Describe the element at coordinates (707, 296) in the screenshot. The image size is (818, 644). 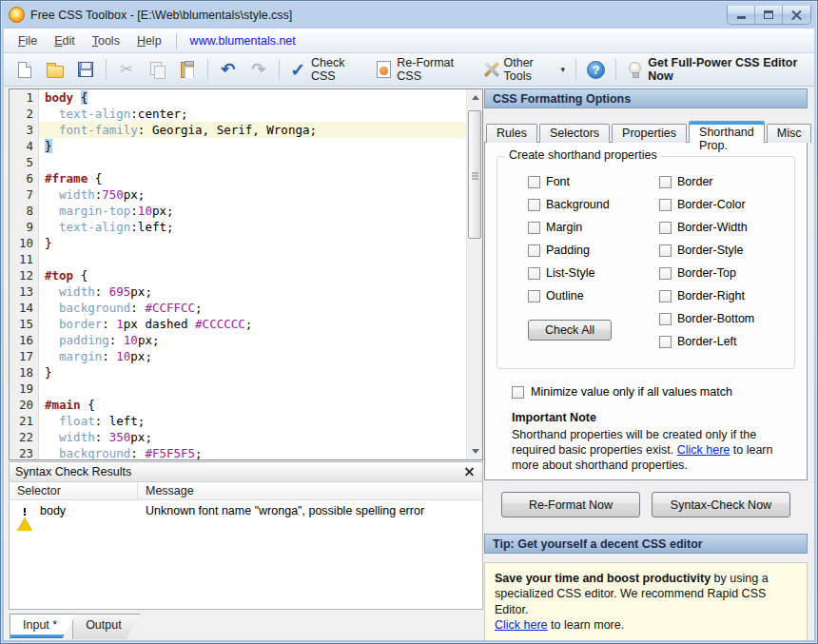
I see `checkbox-border-right: Border-Right` at that location.